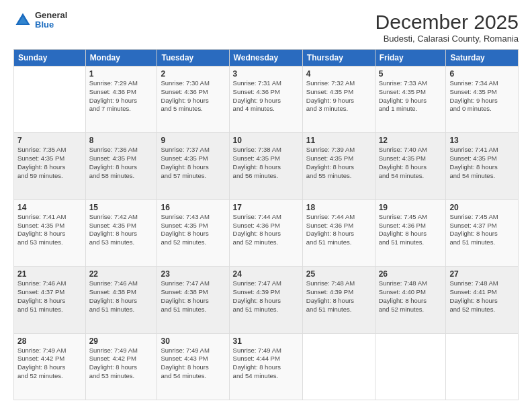 This screenshot has height=411, width=532. Describe the element at coordinates (482, 297) in the screenshot. I see `day-info: Sunrise: 7:48 AMSunset: 4:41 PMDaylight:…` at that location.